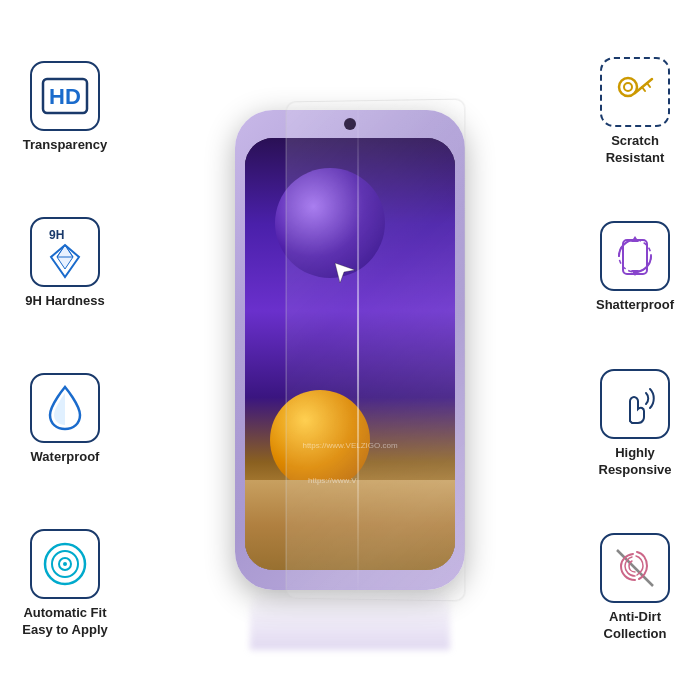  I want to click on orange-ball, so click(320, 440).